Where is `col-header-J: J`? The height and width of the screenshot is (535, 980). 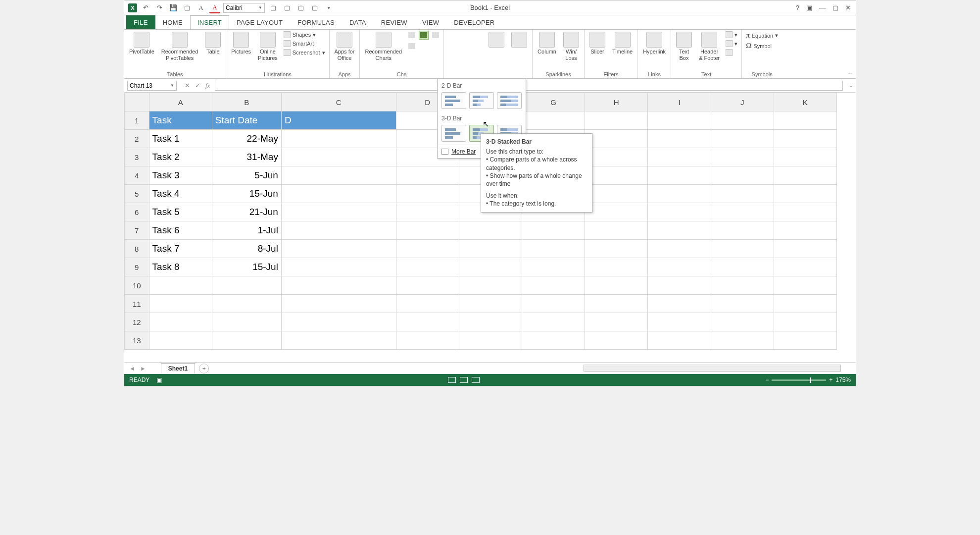
col-header-J: J is located at coordinates (742, 102).